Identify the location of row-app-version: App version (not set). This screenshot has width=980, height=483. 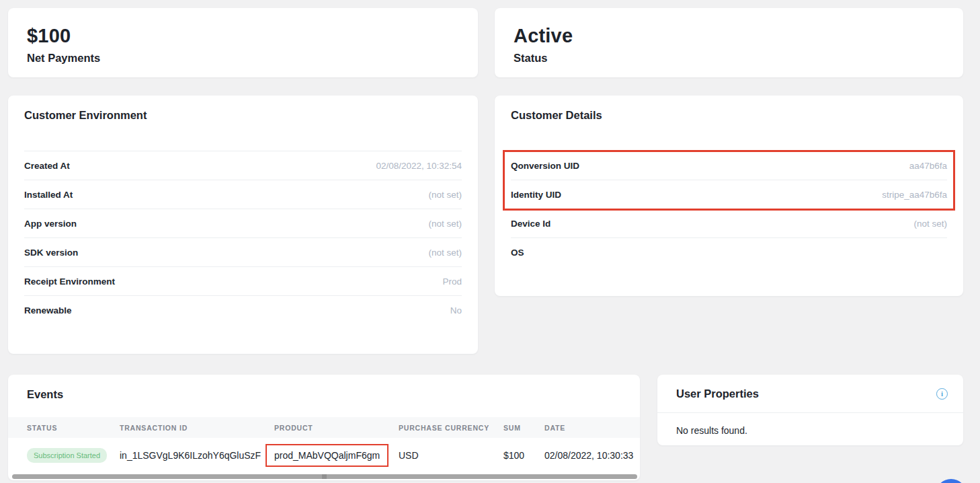
(243, 223).